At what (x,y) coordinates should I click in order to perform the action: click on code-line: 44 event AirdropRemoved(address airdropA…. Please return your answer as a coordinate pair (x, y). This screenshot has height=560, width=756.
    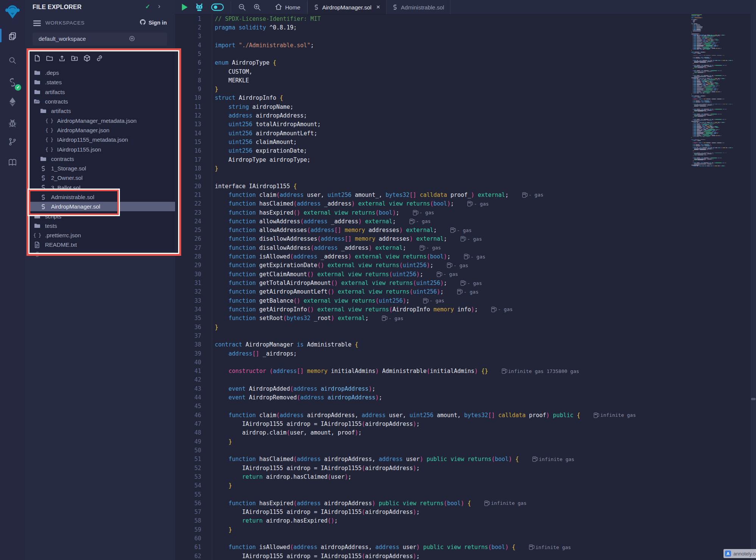
    Looking at the image, I should click on (433, 398).